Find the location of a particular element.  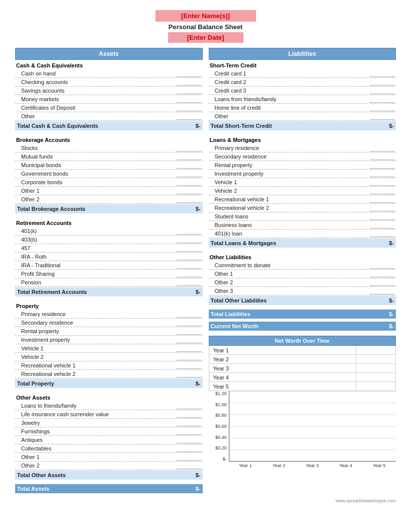

retirement-title: Retirement Accounts is located at coordinates (109, 222).